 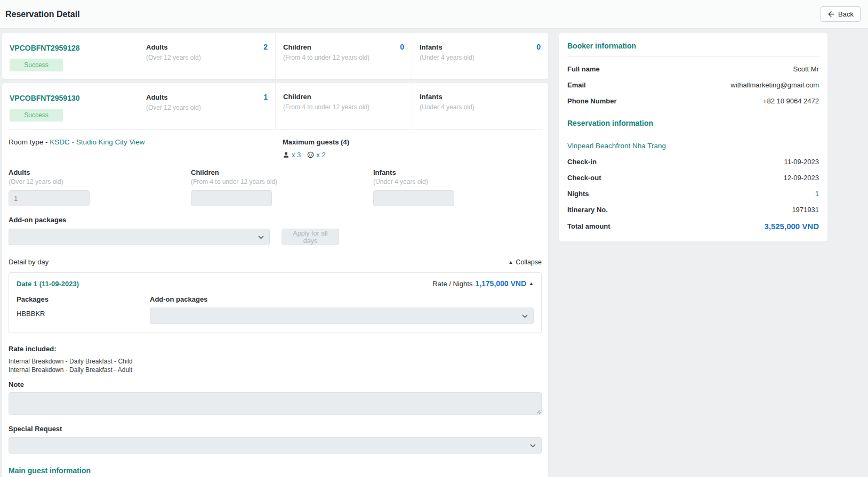 I want to click on adults-count: 1, so click(x=266, y=97).